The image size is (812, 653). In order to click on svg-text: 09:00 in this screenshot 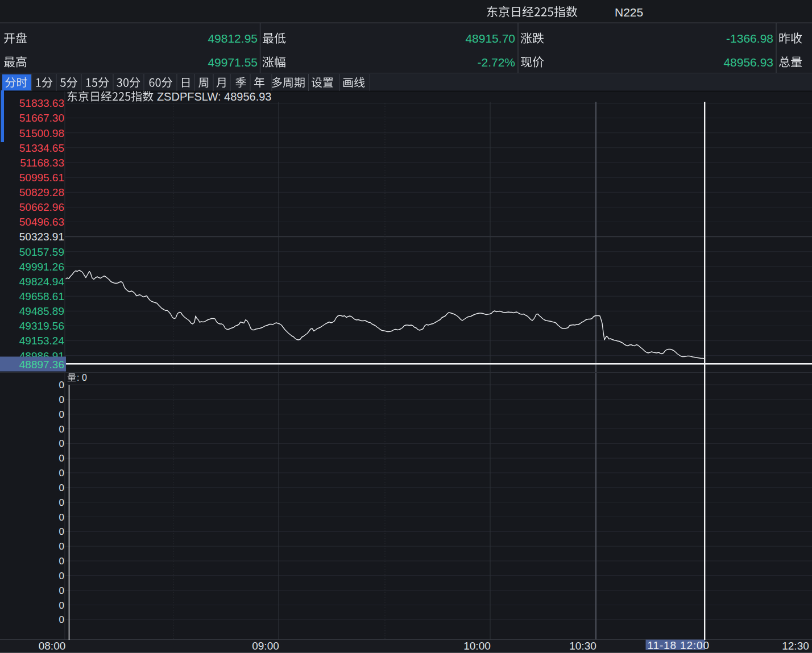, I will do `click(266, 646)`.